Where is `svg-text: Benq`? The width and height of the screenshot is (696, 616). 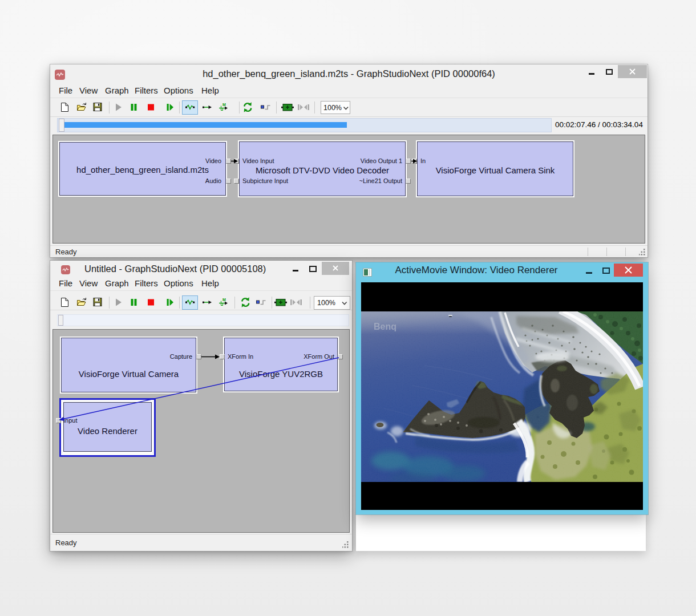
svg-text: Benq is located at coordinates (385, 326).